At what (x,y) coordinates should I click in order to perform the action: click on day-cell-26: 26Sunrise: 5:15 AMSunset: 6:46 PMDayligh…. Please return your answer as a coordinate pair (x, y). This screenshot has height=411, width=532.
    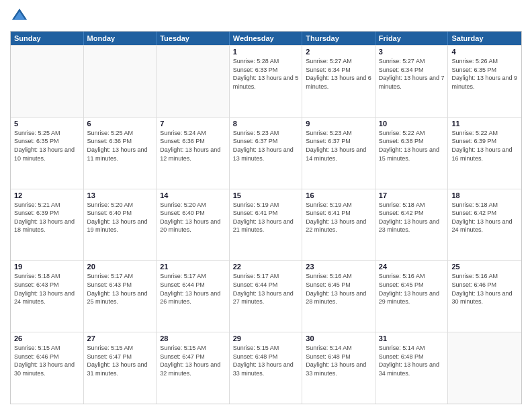
    Looking at the image, I should click on (47, 368).